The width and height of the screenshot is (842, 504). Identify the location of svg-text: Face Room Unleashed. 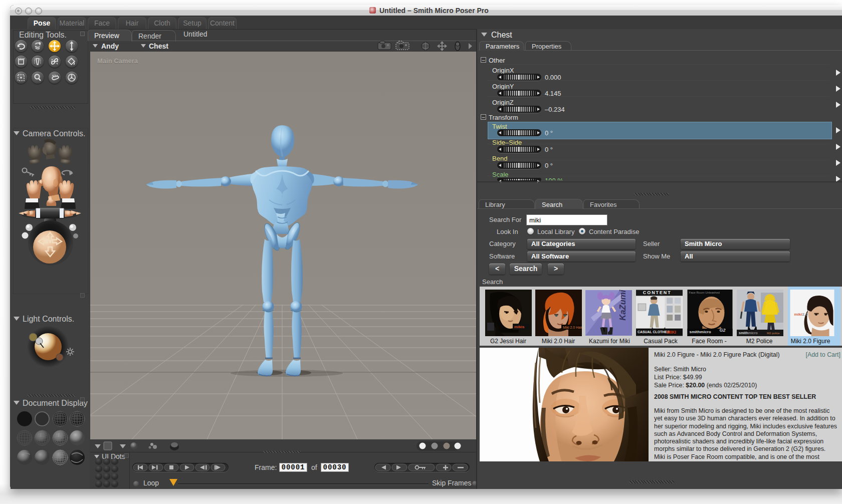
(705, 293).